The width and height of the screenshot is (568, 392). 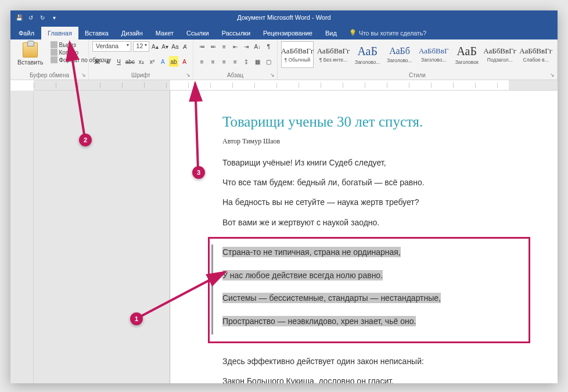 What do you see at coordinates (224, 62) in the screenshot?
I see `align-right-button: ≡` at bounding box center [224, 62].